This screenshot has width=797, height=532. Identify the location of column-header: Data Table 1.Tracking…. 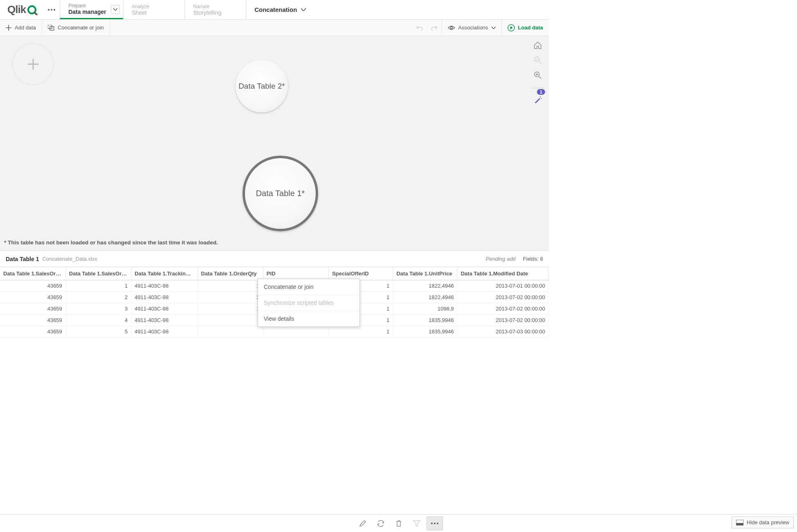
(164, 274).